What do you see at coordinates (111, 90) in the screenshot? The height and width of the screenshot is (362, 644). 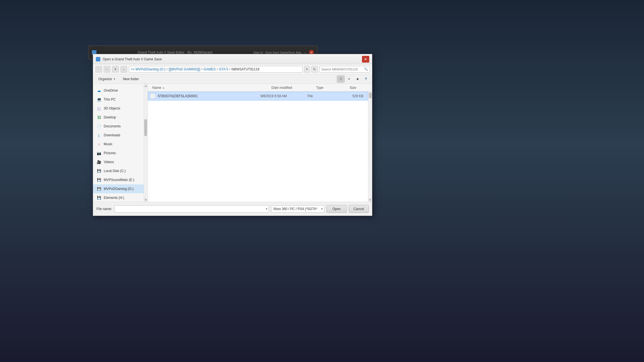 I see `onedrive-label: OneDrive` at bounding box center [111, 90].